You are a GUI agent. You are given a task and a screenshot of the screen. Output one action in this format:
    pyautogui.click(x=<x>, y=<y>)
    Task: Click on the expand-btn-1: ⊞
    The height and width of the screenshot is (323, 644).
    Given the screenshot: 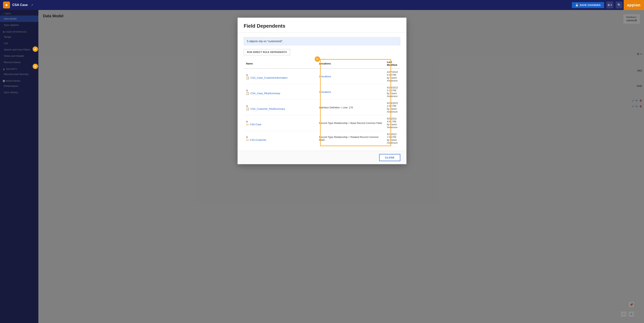 What is the action you would take?
    pyautogui.click(x=247, y=90)
    